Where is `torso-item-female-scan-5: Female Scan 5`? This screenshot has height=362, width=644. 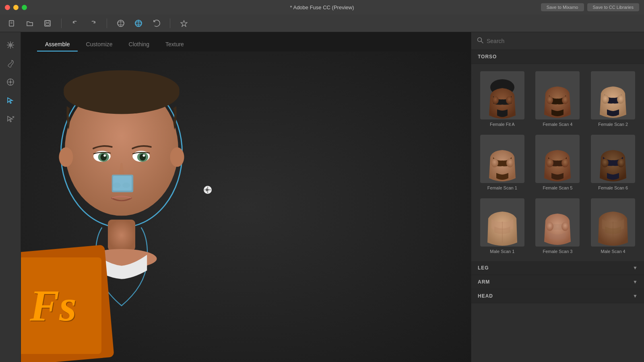
torso-item-female-scan-5: Female Scan 5 is located at coordinates (558, 162).